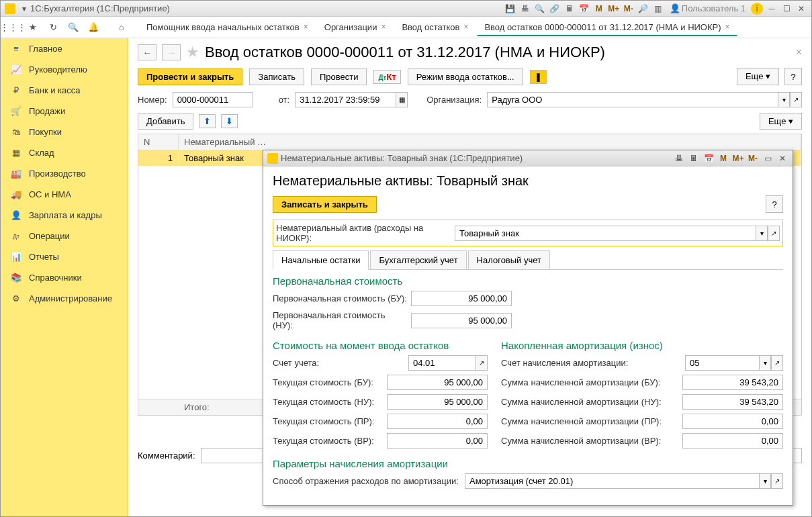 The width and height of the screenshot is (812, 517). What do you see at coordinates (73, 28) in the screenshot?
I see `search-icon: 🔍` at bounding box center [73, 28].